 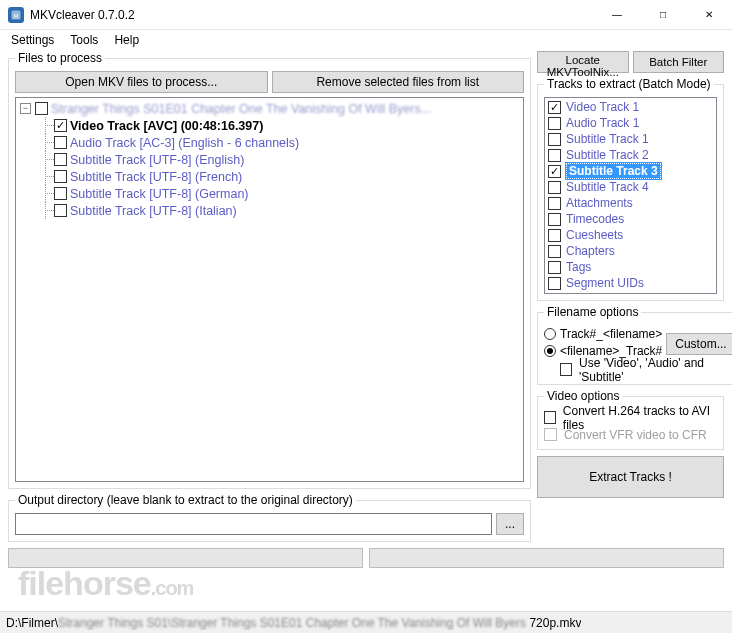 What do you see at coordinates (106, 584) in the screenshot?
I see `watermark: filehorse.com` at bounding box center [106, 584].